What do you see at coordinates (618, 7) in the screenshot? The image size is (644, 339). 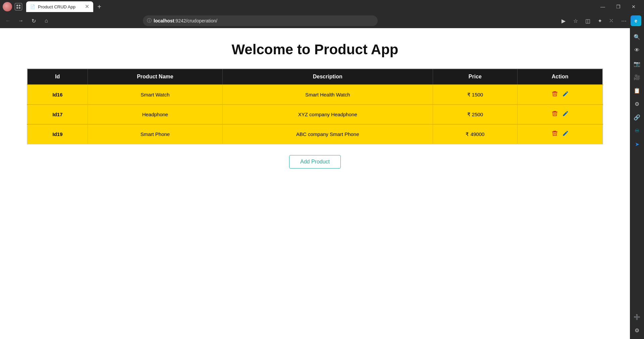 I see `maximize-button: ❐` at bounding box center [618, 7].